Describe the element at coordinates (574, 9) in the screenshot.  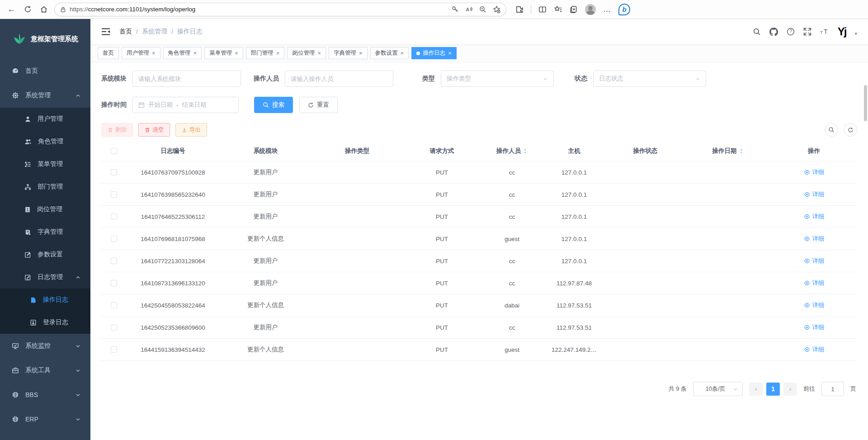
I see `collections-icon` at that location.